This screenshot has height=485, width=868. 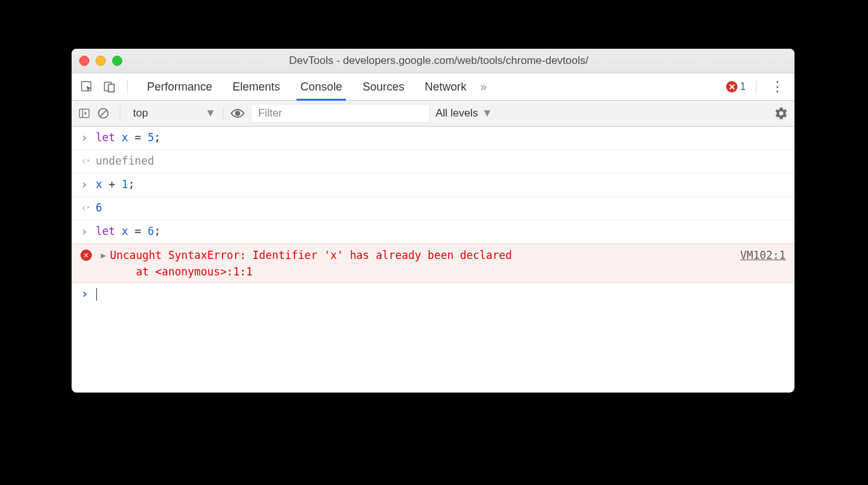 What do you see at coordinates (433, 87) in the screenshot?
I see `main-tabbar: Performance Elements Console Sources Net…` at bounding box center [433, 87].